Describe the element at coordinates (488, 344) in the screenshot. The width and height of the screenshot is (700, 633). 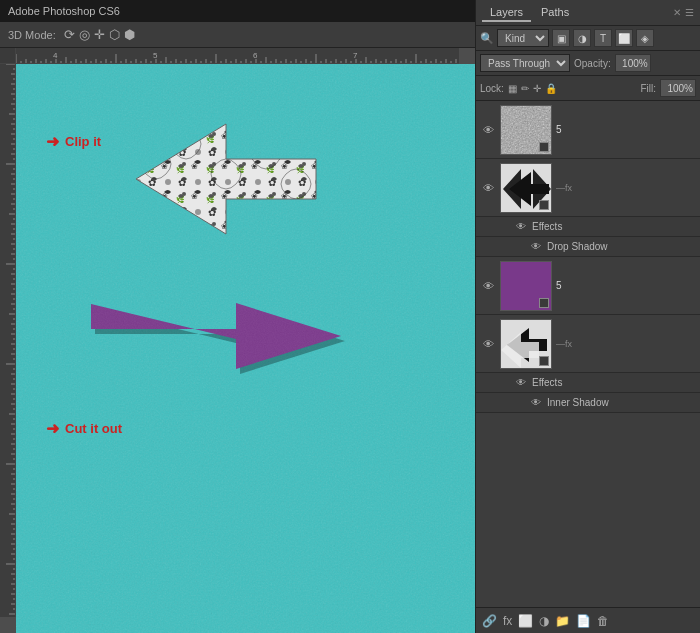
I see `layer-eye-4: 👁` at that location.